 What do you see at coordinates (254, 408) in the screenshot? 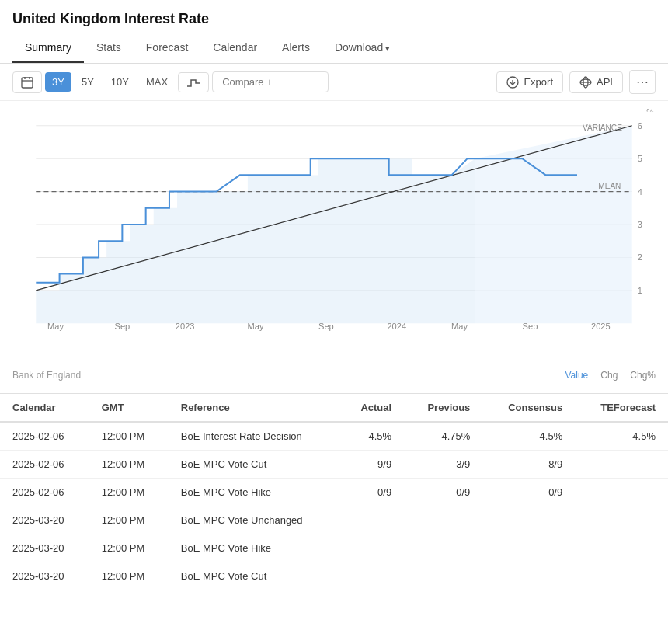
I see `col-reference: Reference` at bounding box center [254, 408].